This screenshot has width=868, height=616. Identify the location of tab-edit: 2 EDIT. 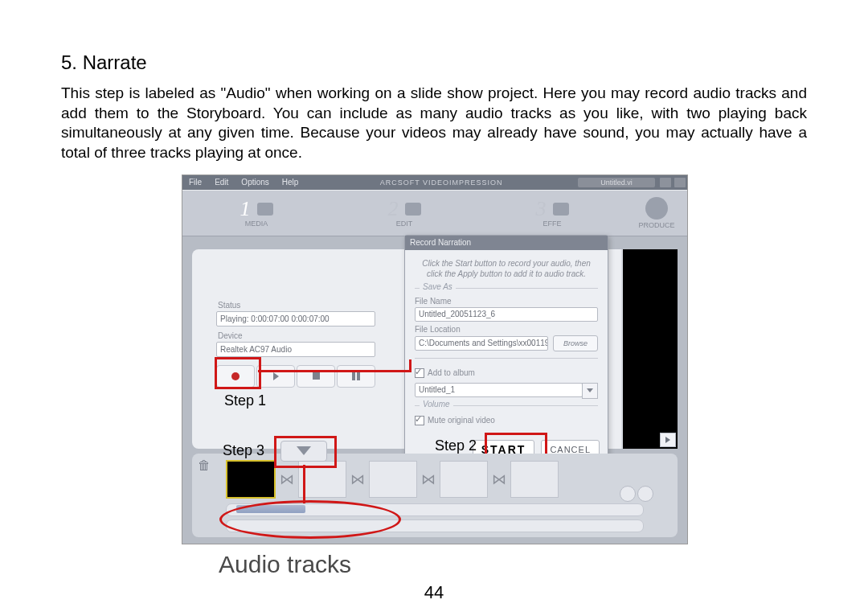
(404, 213).